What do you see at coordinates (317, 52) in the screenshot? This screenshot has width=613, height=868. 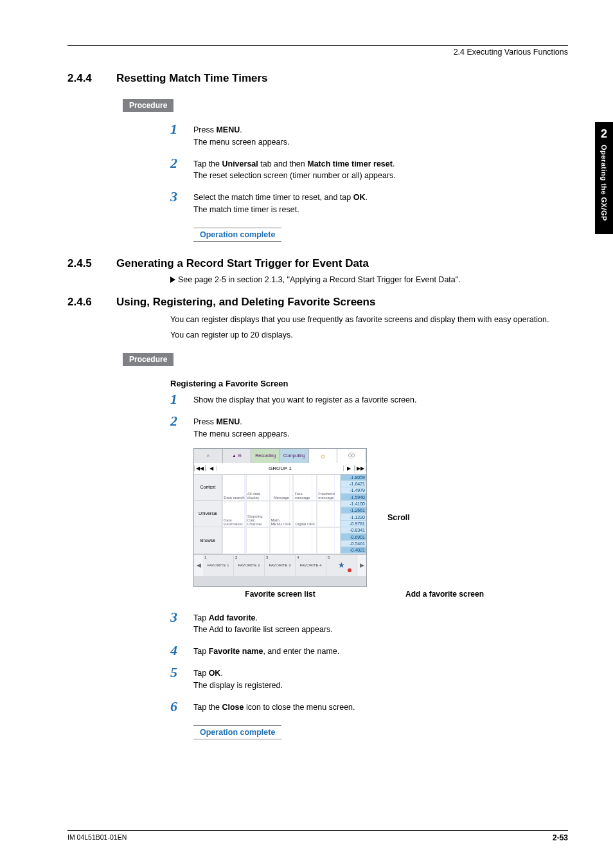 I see `breadcrumb: 2.4 Executing Various Functions` at bounding box center [317, 52].